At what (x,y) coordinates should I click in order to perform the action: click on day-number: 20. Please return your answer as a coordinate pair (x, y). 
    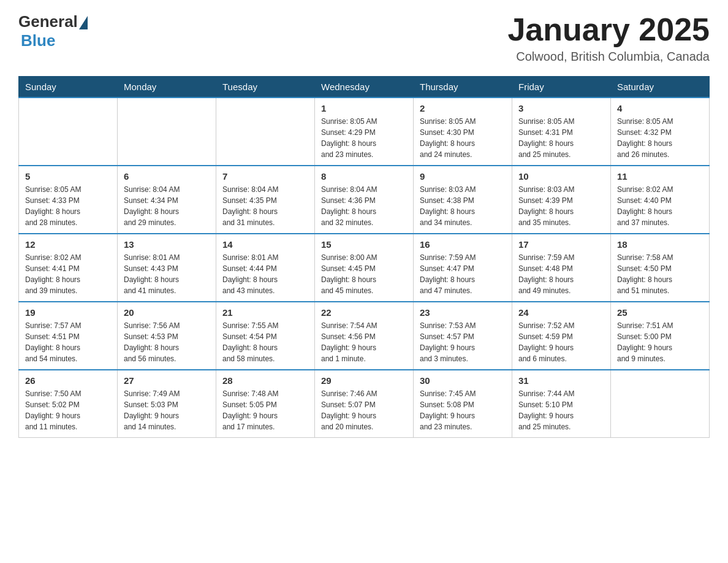
    Looking at the image, I should click on (167, 313).